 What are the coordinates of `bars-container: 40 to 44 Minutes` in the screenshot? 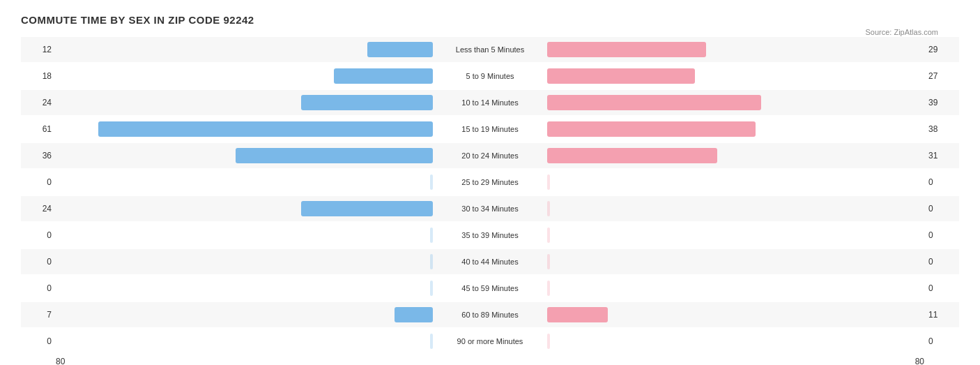 It's located at (490, 262).